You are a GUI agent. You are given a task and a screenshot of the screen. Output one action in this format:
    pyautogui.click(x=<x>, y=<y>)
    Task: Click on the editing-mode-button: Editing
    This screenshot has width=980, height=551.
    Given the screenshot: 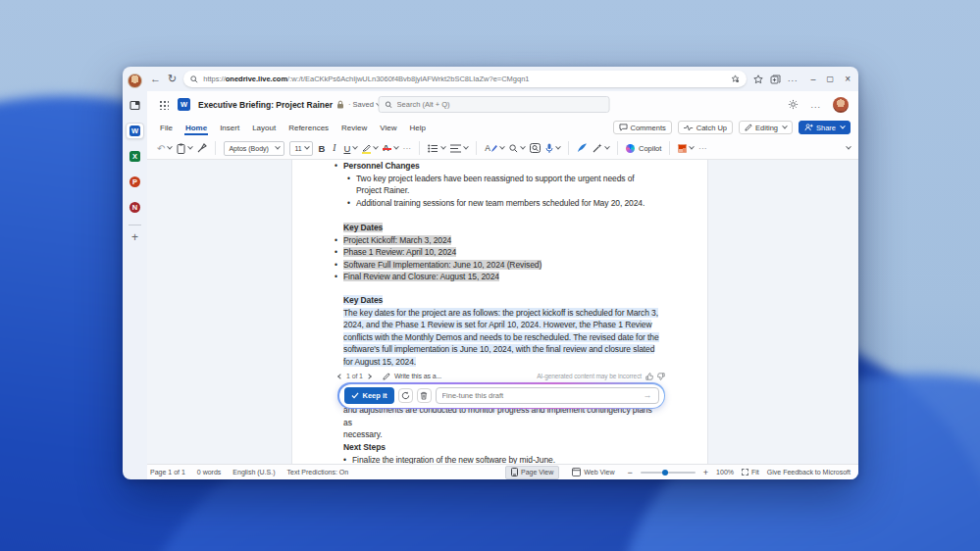 What is the action you would take?
    pyautogui.click(x=765, y=127)
    